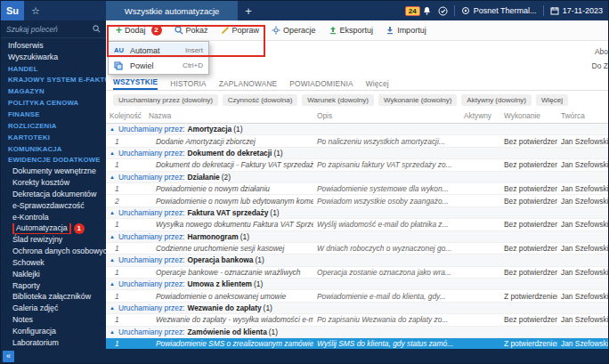 The height and width of the screenshot is (364, 609). What do you see at coordinates (443, 11) in the screenshot?
I see `check-circle-icon` at bounding box center [443, 11].